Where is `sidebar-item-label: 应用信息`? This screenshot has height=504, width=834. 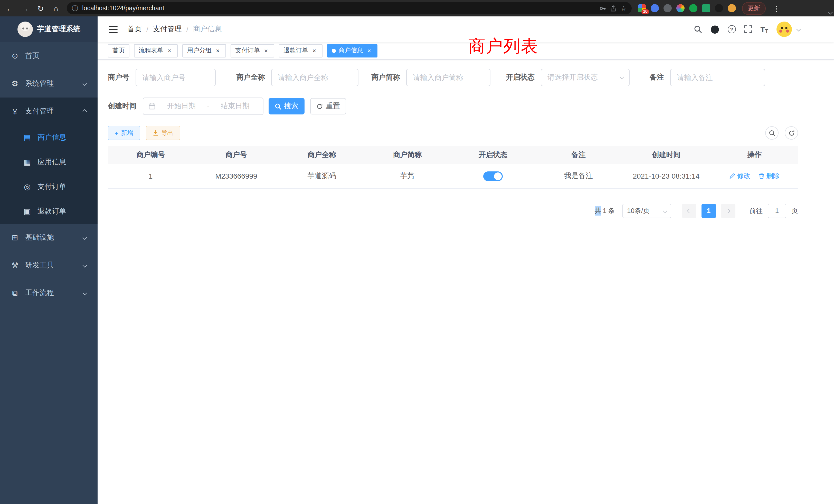 sidebar-item-label: 应用信息 is located at coordinates (62, 162).